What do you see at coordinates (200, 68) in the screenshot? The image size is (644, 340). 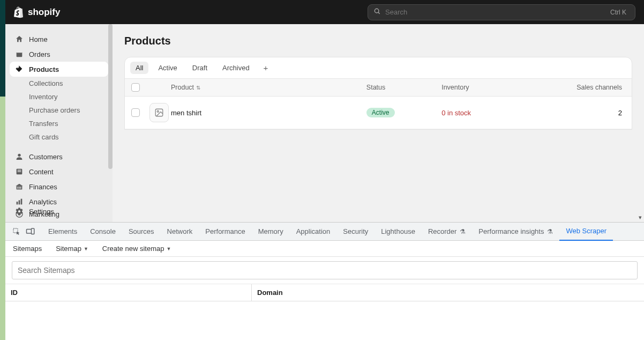 I see `tab-draft: Draft` at bounding box center [200, 68].